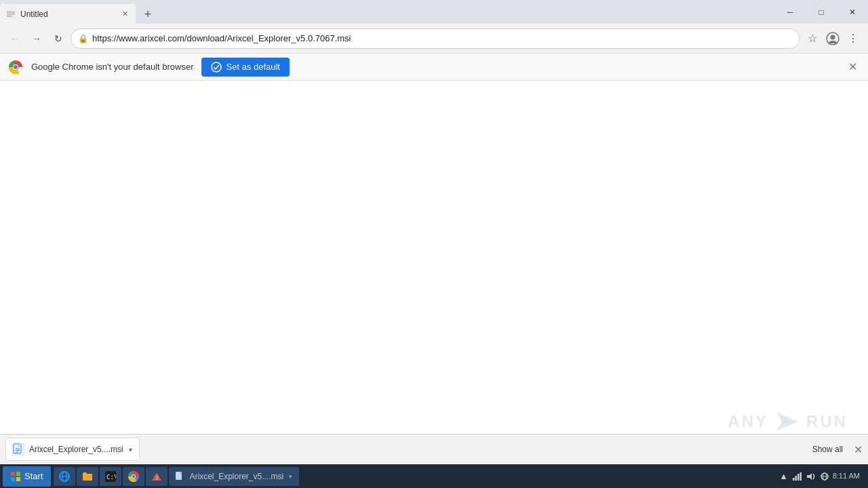  I want to click on taskbar-download-chevron: ▾, so click(290, 476).